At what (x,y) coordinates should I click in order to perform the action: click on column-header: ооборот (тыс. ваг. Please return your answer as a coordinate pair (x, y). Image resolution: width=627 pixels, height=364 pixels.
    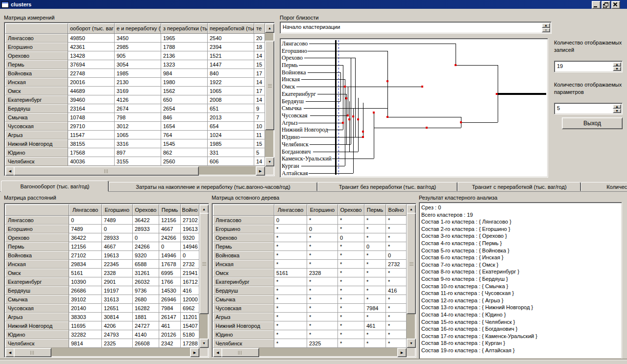
    Looking at the image, I should click on (91, 28).